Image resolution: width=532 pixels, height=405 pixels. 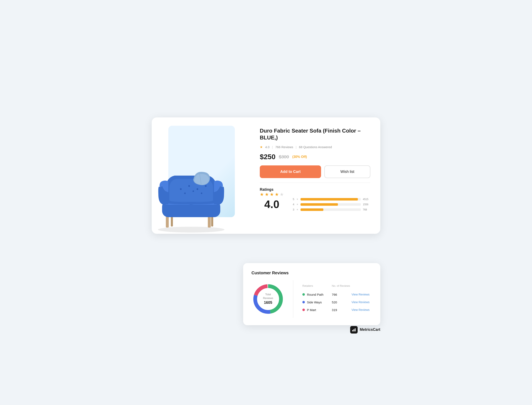 I want to click on product-buttons: Add to Cart Wish list, so click(x=315, y=172).